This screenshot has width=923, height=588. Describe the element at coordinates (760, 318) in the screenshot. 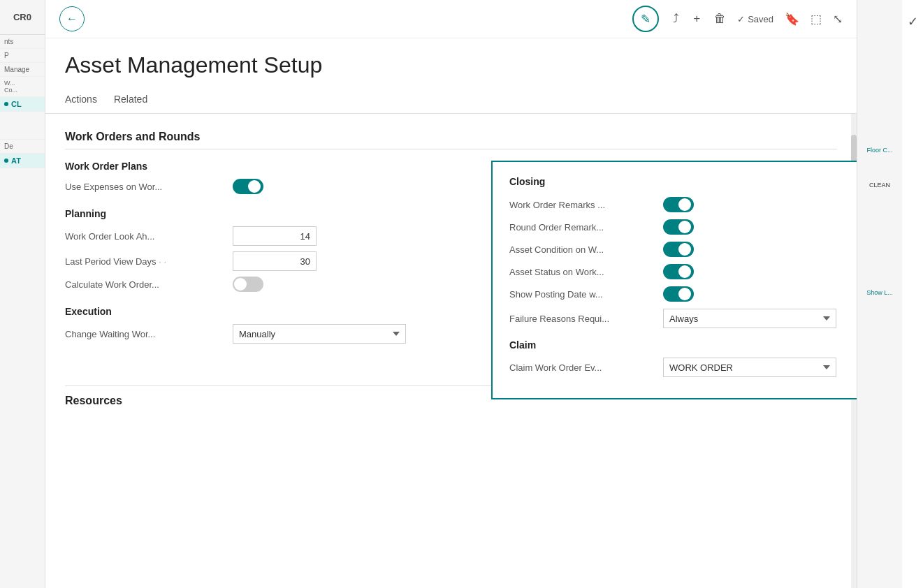

I see `failure-reasons-value: Always Never Optional` at that location.